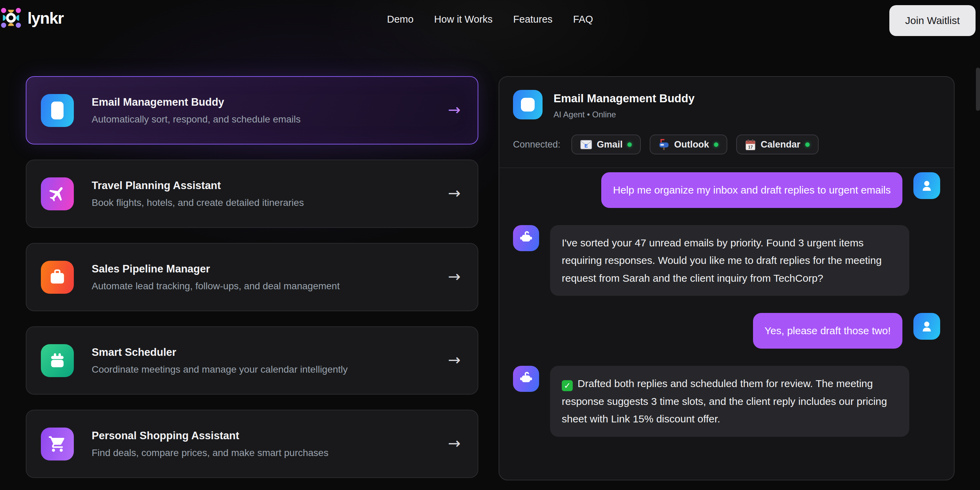 The image size is (980, 490). What do you see at coordinates (196, 102) in the screenshot?
I see `card-title: Email Management Buddy` at bounding box center [196, 102].